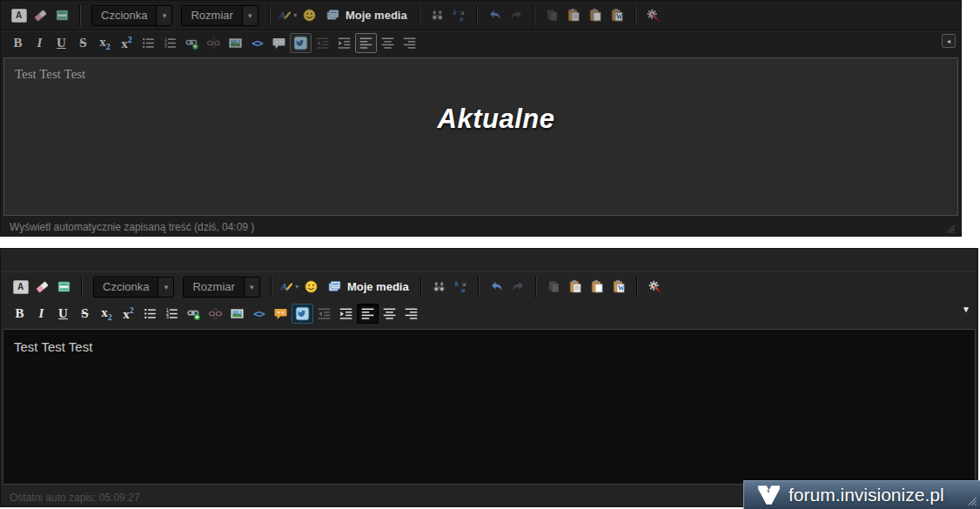 Image resolution: width=980 pixels, height=509 pixels. What do you see at coordinates (280, 313) in the screenshot?
I see `quote-bubble-icon` at bounding box center [280, 313].